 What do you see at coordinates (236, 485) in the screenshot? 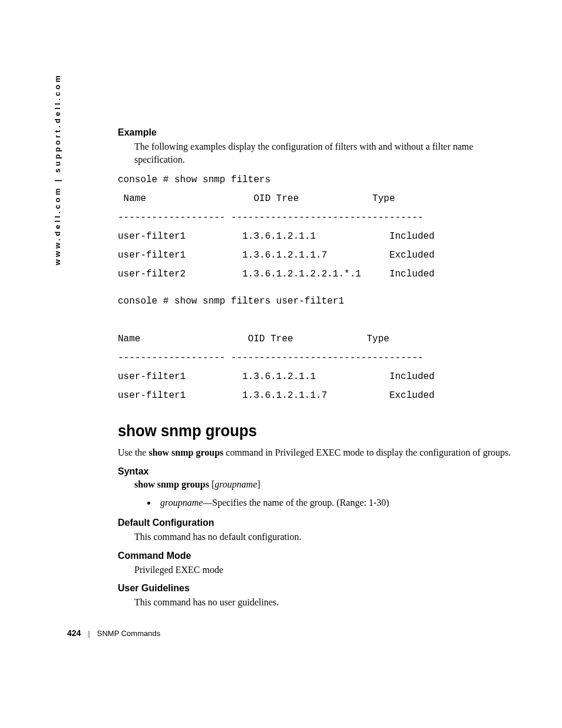
I see `syntax-italic: groupname` at bounding box center [236, 485].